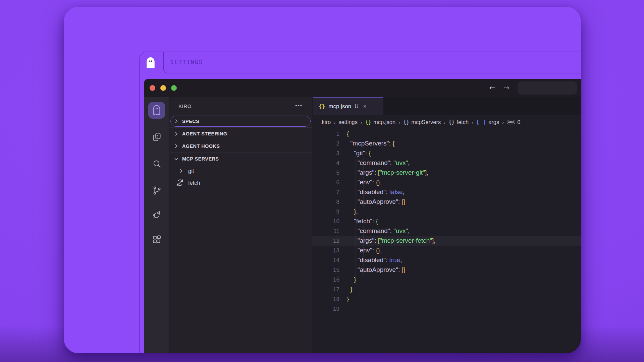  Describe the element at coordinates (157, 239) in the screenshot. I see `activity-item-extensions` at that location.